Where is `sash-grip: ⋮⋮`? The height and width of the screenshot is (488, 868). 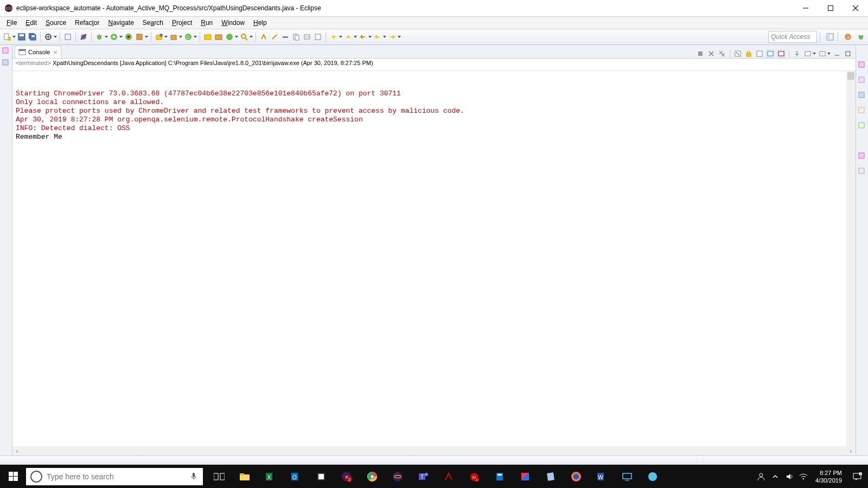 sash-grip: ⋮⋮ is located at coordinates (700, 460).